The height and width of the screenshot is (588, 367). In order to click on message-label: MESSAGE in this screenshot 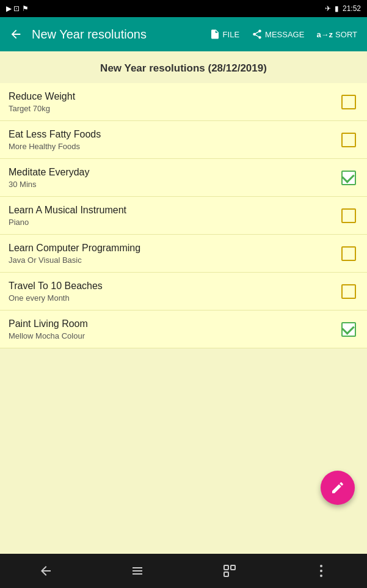, I will do `click(285, 34)`.